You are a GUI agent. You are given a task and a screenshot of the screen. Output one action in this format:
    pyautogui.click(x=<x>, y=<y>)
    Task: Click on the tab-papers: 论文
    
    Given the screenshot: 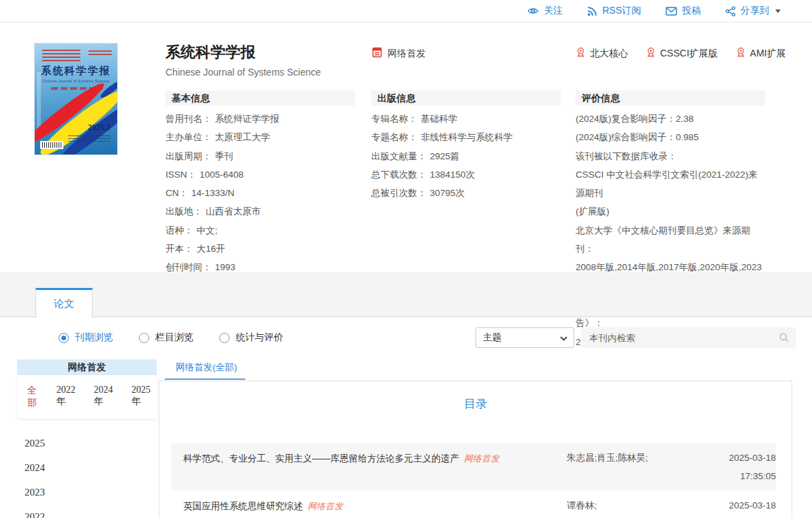 What is the action you would take?
    pyautogui.click(x=64, y=303)
    